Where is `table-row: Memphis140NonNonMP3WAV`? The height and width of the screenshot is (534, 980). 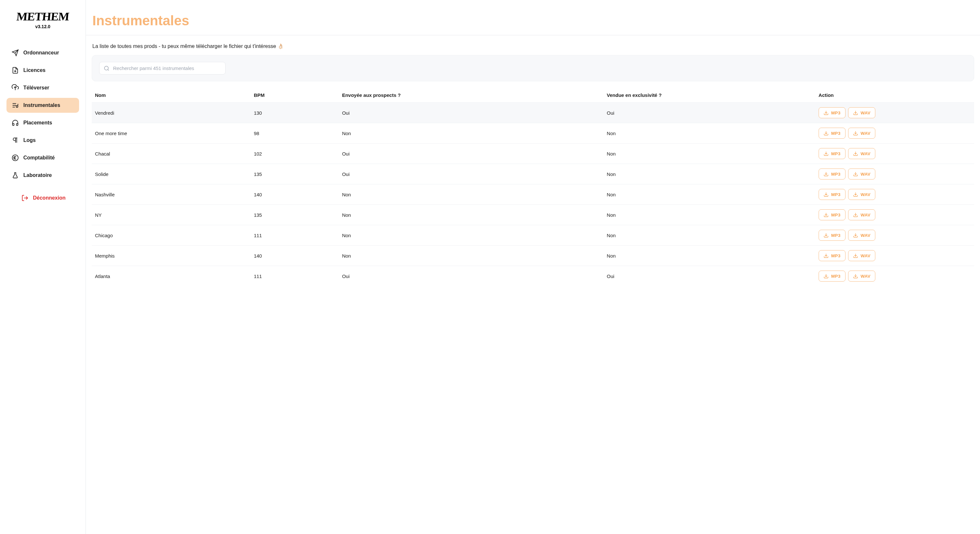 table-row: Memphis140NonNonMP3WAV is located at coordinates (533, 256).